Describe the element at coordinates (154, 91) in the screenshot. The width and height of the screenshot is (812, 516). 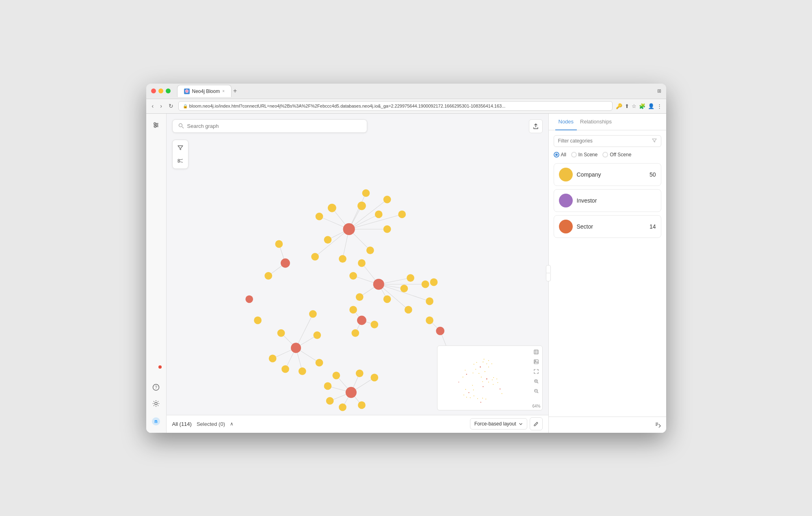
I see `close-window-button` at that location.